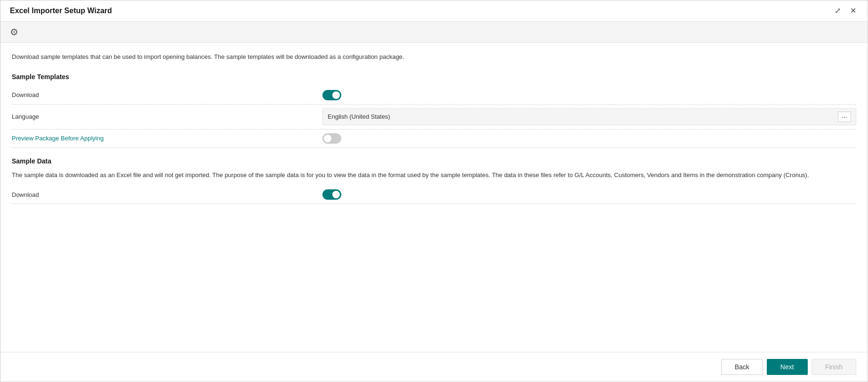 The image size is (868, 382). What do you see at coordinates (434, 195) in the screenshot?
I see `sample-data-download-row: Download` at bounding box center [434, 195].